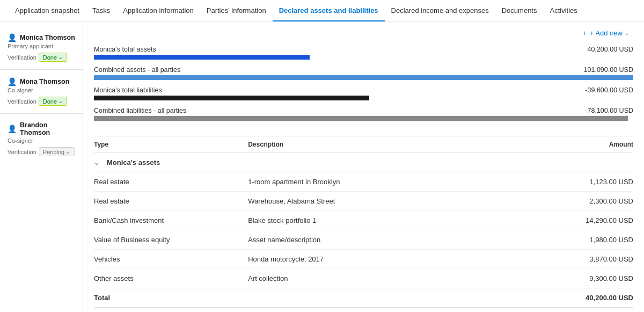 The height and width of the screenshot is (312, 644). Describe the element at coordinates (47, 38) in the screenshot. I see `person-name-monica: Monica Thomson` at that location.